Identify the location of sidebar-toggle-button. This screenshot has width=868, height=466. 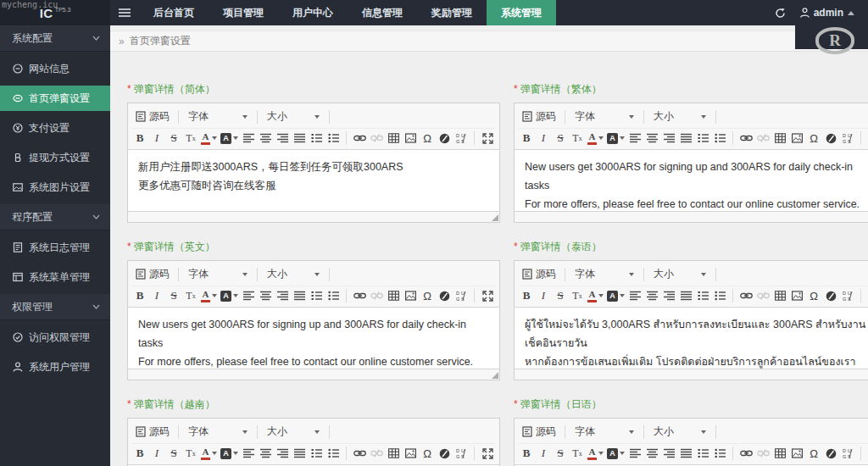
(125, 13).